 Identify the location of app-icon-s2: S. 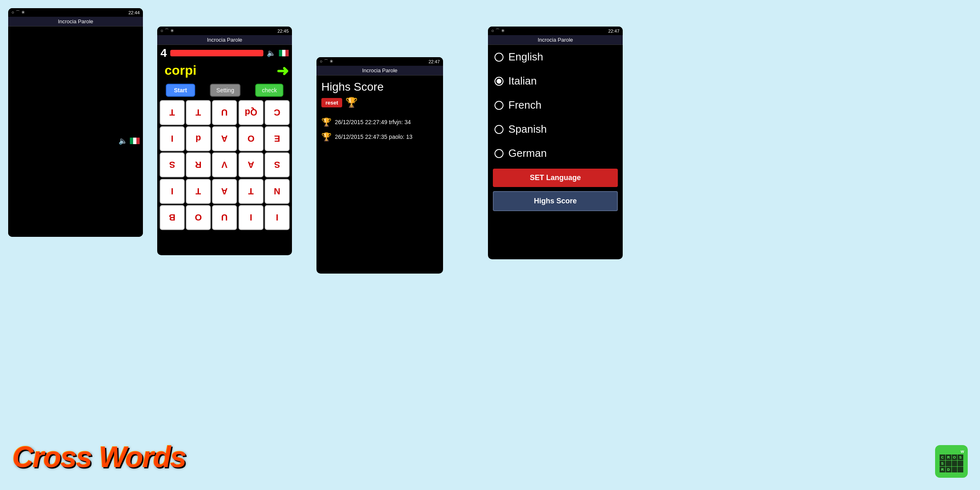
(942, 463).